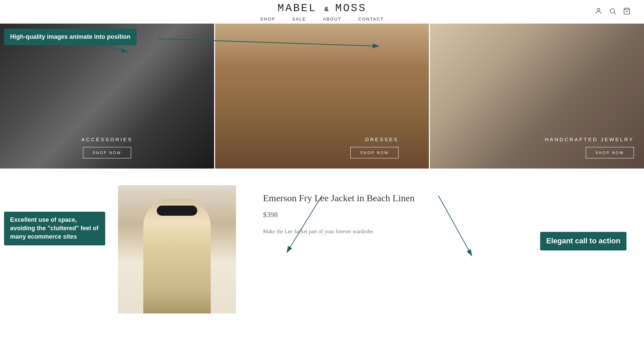 The width and height of the screenshot is (644, 362). Describe the element at coordinates (322, 19) in the screenshot. I see `main-nav: SHOP SALE ABOUT CONTACT` at that location.